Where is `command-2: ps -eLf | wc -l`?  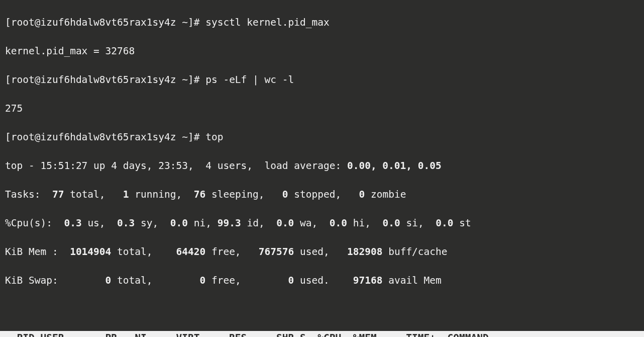
command-2: ps -eLf | wc -l is located at coordinates (250, 79).